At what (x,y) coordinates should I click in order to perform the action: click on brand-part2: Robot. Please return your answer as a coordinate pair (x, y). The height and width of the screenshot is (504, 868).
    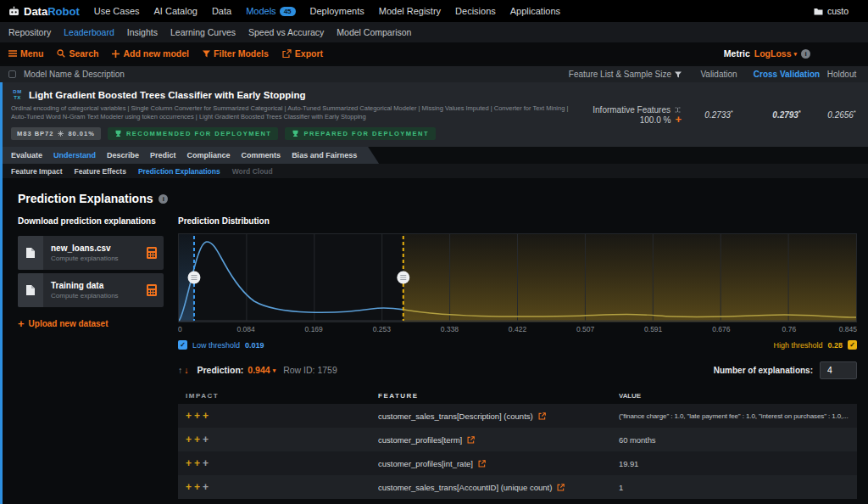
    Looking at the image, I should click on (64, 12).